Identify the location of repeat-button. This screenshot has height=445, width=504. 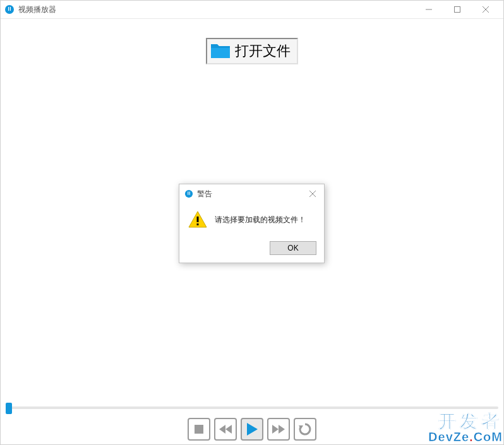
(305, 429).